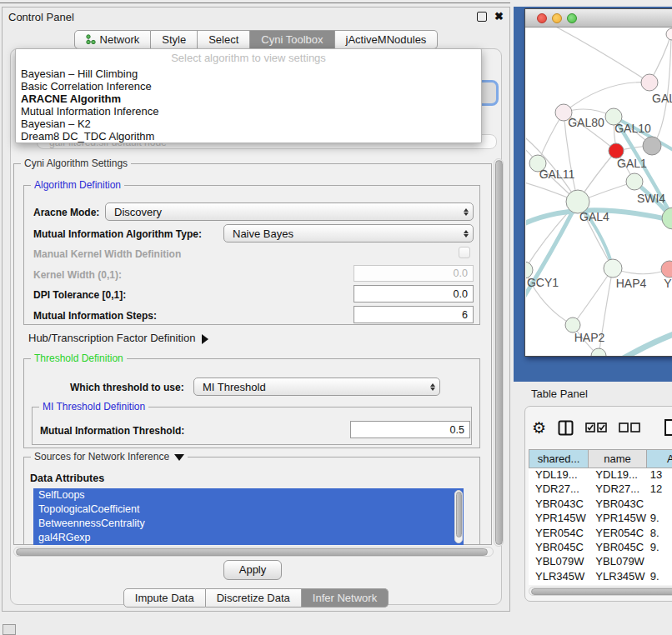  What do you see at coordinates (414, 293) in the screenshot?
I see `dpi-tolerance-field: 0.0` at bounding box center [414, 293].